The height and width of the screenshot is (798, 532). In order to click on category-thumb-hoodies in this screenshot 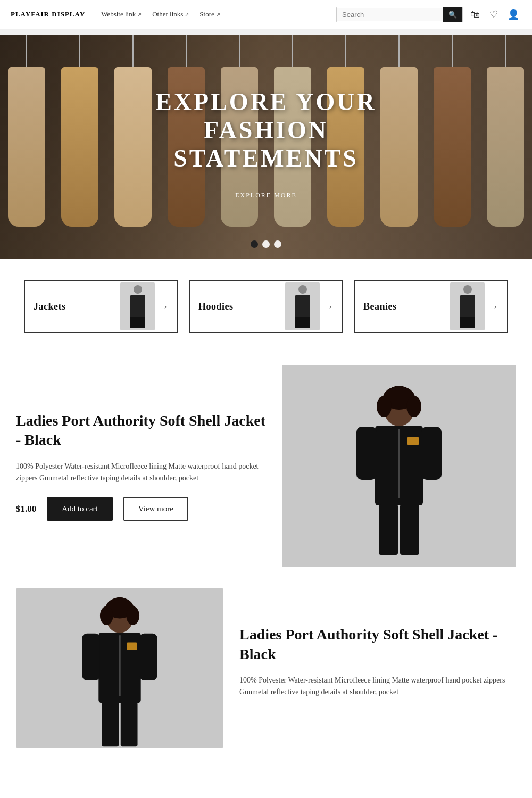, I will do `click(302, 306)`.